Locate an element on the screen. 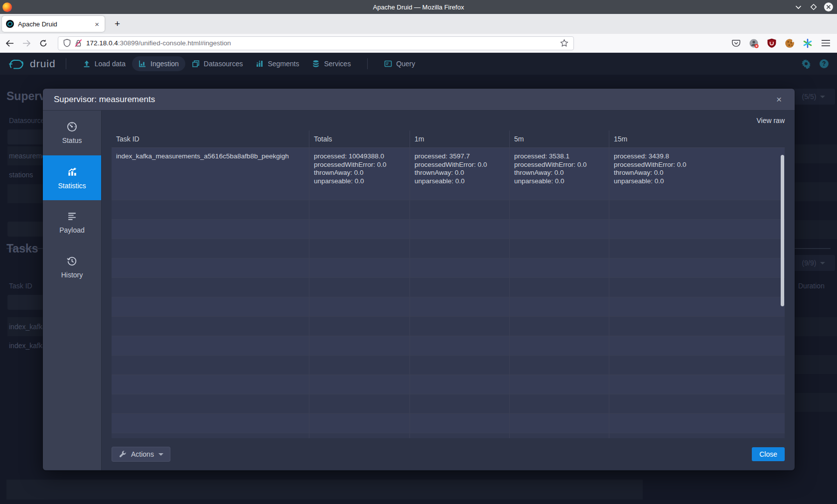 The width and height of the screenshot is (837, 504). nav-item-segments: Segments is located at coordinates (277, 64).